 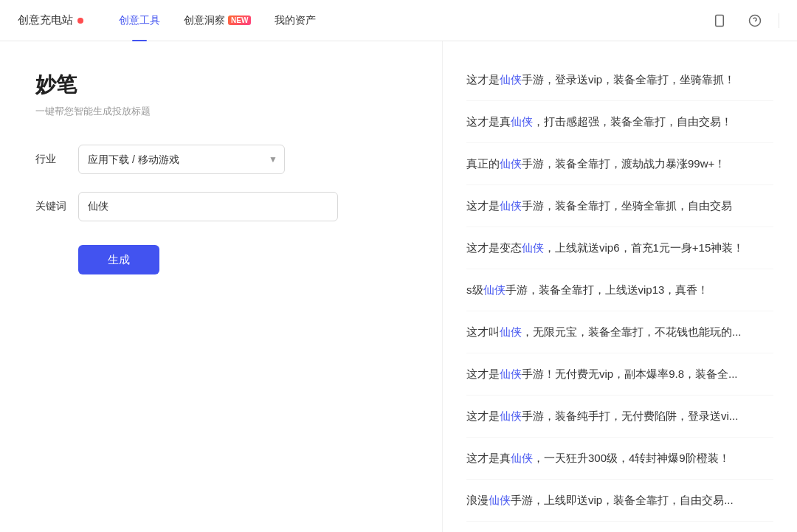 What do you see at coordinates (779, 21) in the screenshot?
I see `header-divider` at bounding box center [779, 21].